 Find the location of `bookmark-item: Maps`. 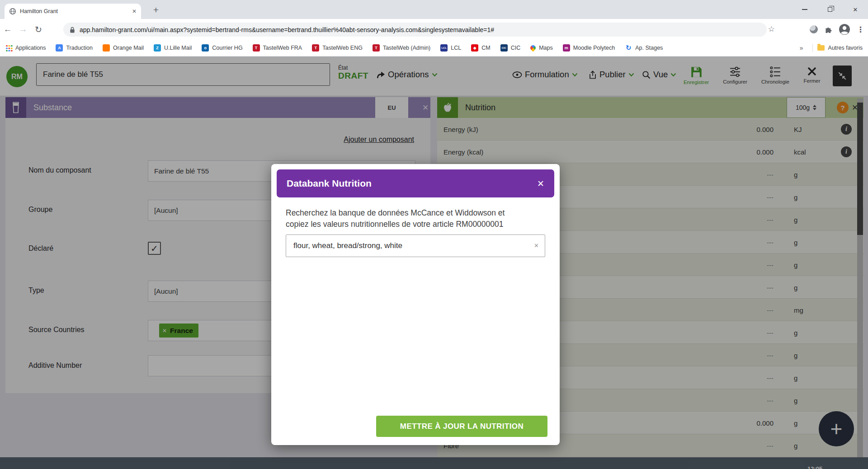

bookmark-item: Maps is located at coordinates (542, 48).